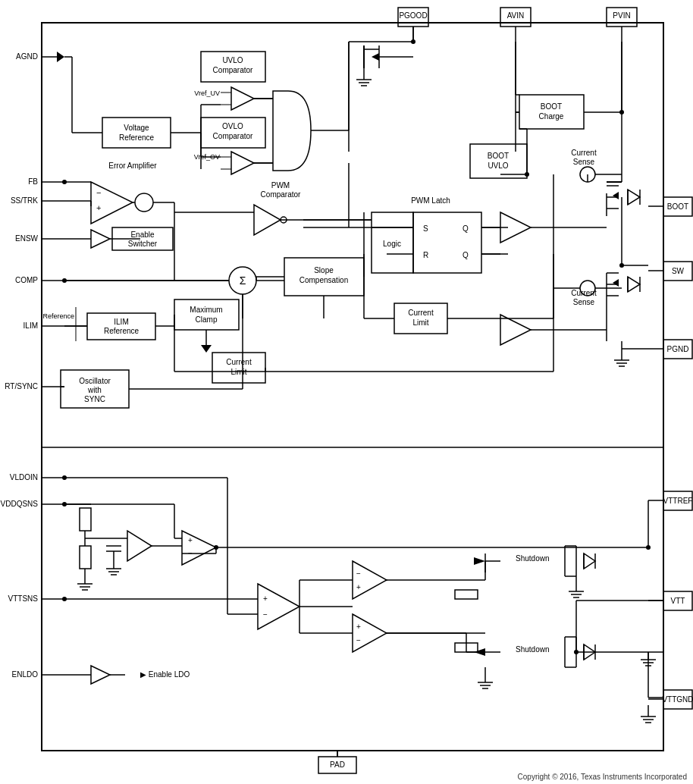 This screenshot has width=693, height=784. I want to click on ilim-pin: ILIM, so click(30, 326).